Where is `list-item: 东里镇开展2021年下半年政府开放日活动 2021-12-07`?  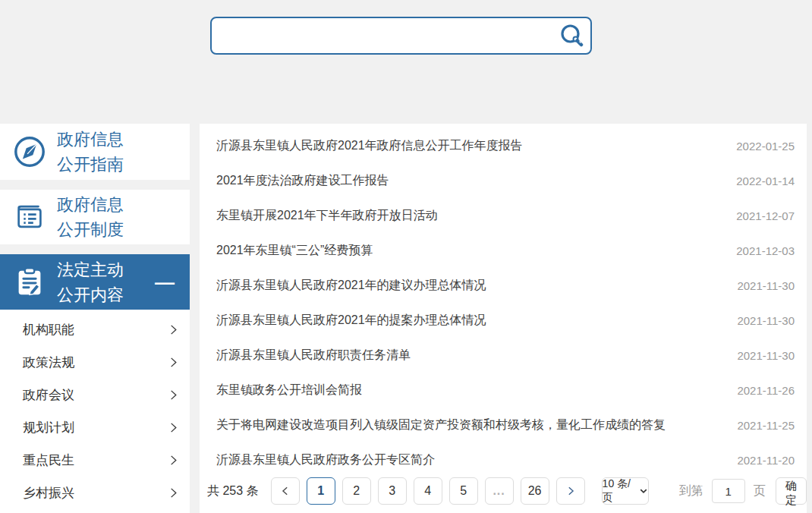 list-item: 东里镇开展2021年下半年政府开放日活动 2021-12-07 is located at coordinates (503, 216).